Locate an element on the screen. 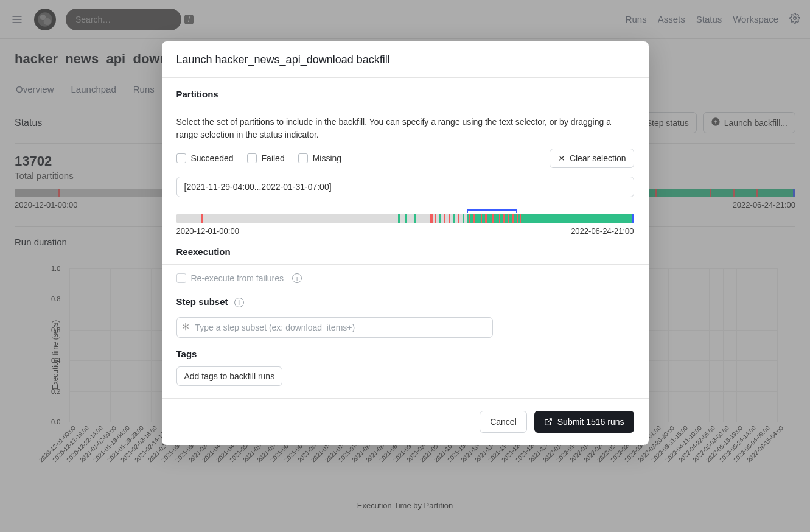  modal-timeline-start: 2020-12-01-00:00 is located at coordinates (208, 231).